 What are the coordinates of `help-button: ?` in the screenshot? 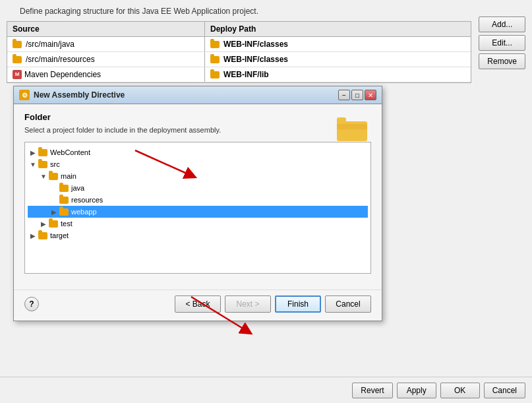 It's located at (32, 304).